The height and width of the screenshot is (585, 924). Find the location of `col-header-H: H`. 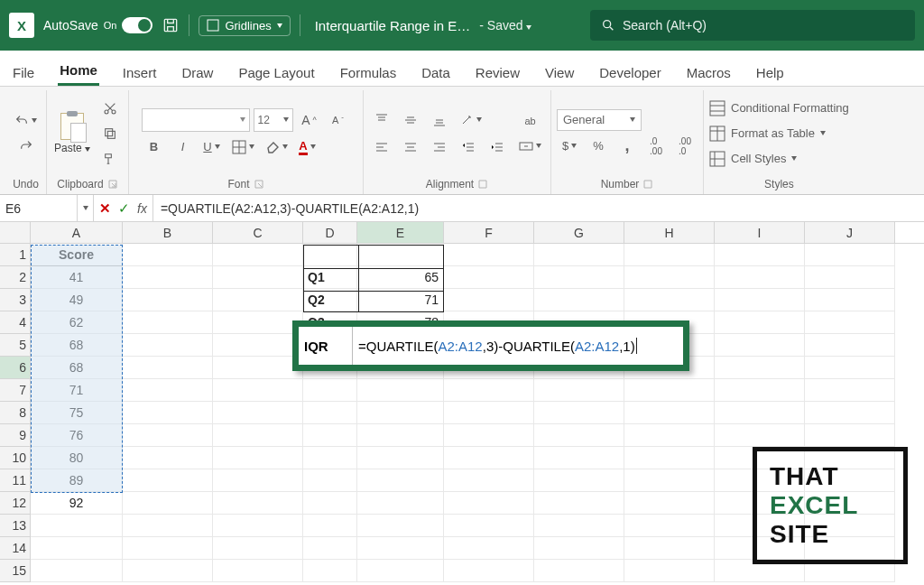

col-header-H: H is located at coordinates (670, 233).